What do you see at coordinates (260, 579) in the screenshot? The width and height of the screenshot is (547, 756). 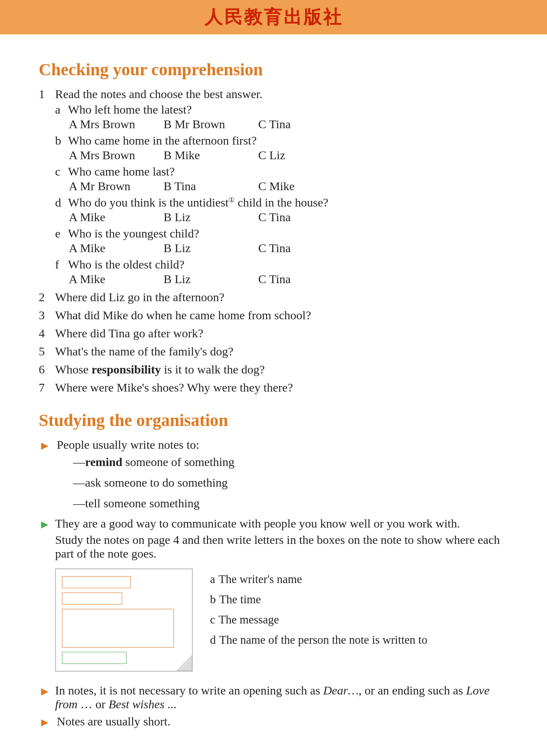 I see `note-label-a-text: The writer's name` at bounding box center [260, 579].